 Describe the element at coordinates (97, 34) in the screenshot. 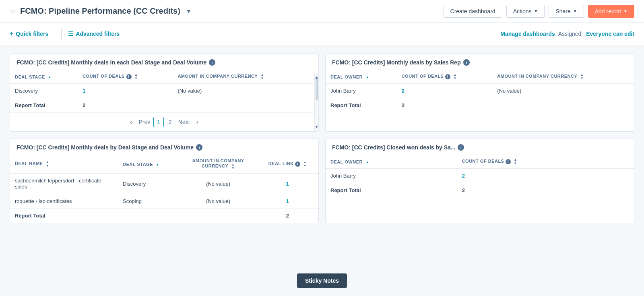

I see `advanced-filters-button: ☰ Advanced filters` at that location.